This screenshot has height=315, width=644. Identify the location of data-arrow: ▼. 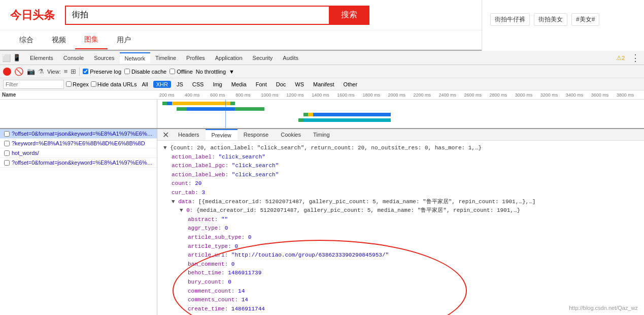
(174, 202).